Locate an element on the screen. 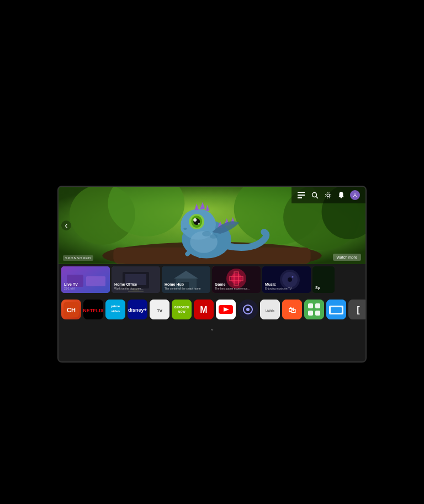 Image resolution: width=424 pixels, height=504 pixels. tv-guide-icon is located at coordinates (301, 195).